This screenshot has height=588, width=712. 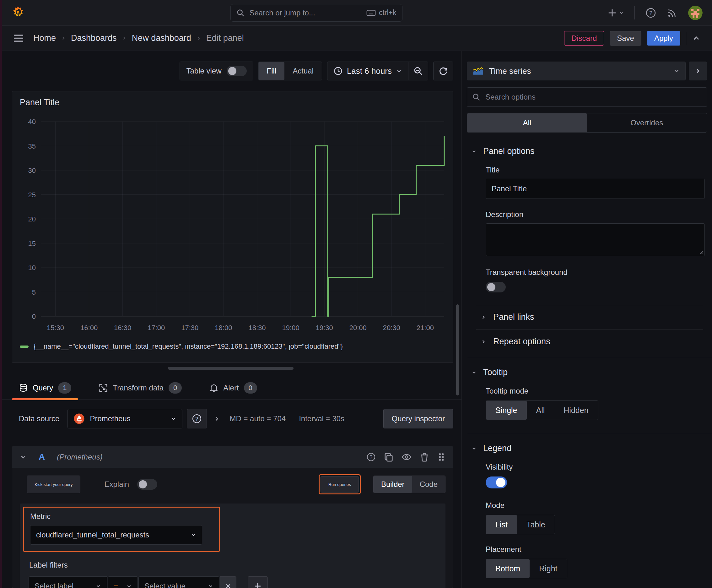 What do you see at coordinates (496, 482) in the screenshot?
I see `legend-visibility-toggle` at bounding box center [496, 482].